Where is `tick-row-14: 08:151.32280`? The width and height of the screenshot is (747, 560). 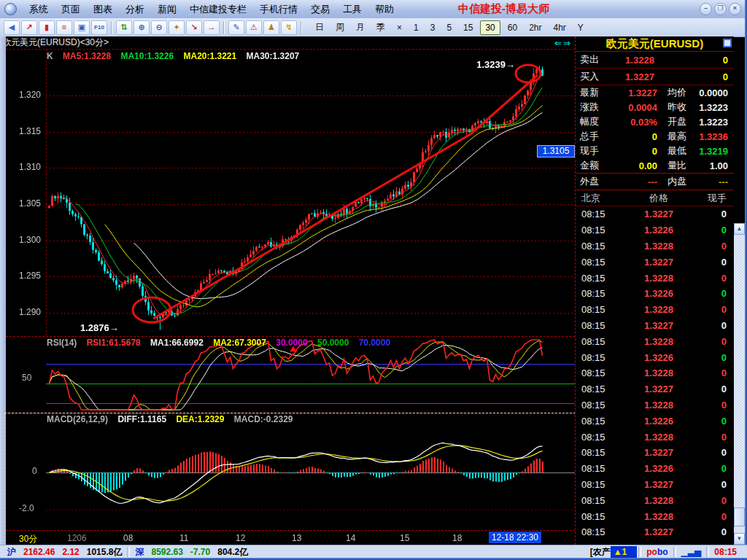
tick-row-14: 08:151.32280 is located at coordinates (655, 437).